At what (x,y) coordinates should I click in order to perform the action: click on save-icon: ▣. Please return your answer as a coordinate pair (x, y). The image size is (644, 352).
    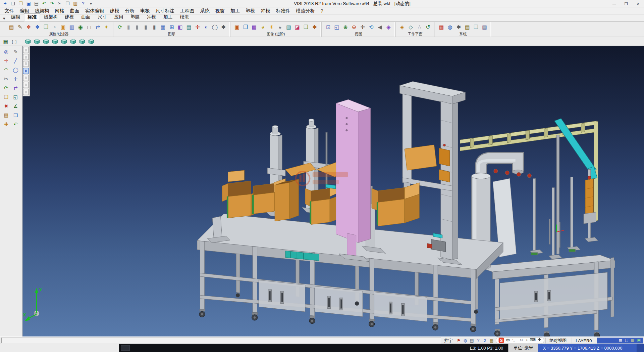
    Looking at the image, I should click on (29, 3).